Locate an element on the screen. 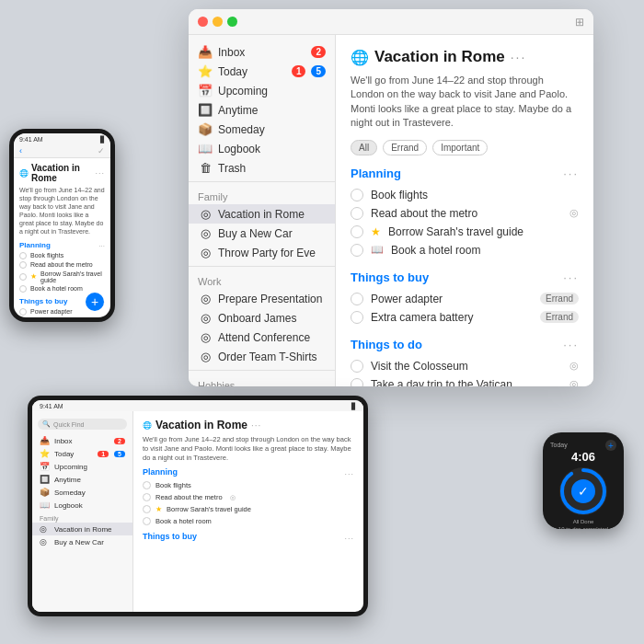 The image size is (644, 644). ipad-search: 🔍 Quick Find is located at coordinates (83, 424).